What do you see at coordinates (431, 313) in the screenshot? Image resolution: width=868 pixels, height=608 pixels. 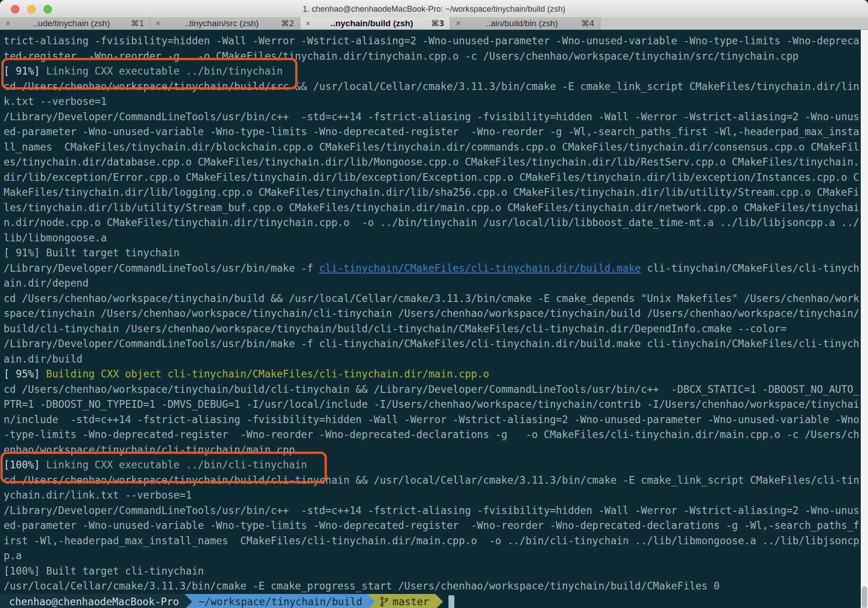 I see `terminal-text: space/tinychain /Users/chenhao/workspace…` at bounding box center [431, 313].